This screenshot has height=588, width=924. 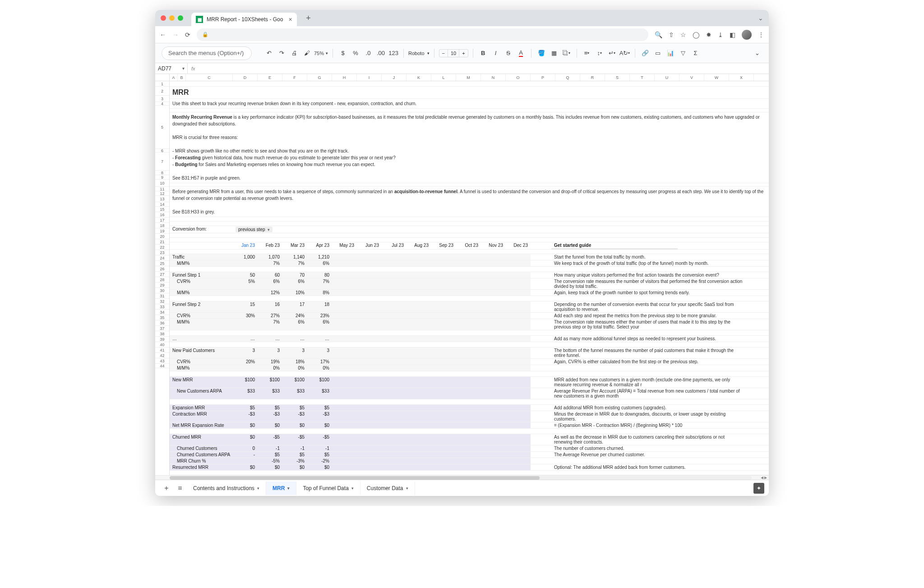 I want to click on forward-button: →, so click(x=176, y=35).